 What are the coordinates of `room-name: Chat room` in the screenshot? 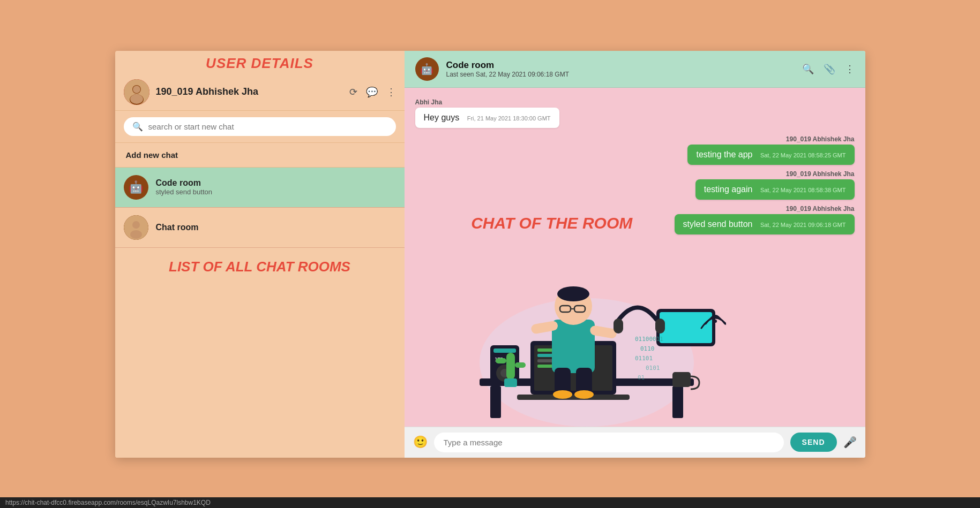 It's located at (276, 228).